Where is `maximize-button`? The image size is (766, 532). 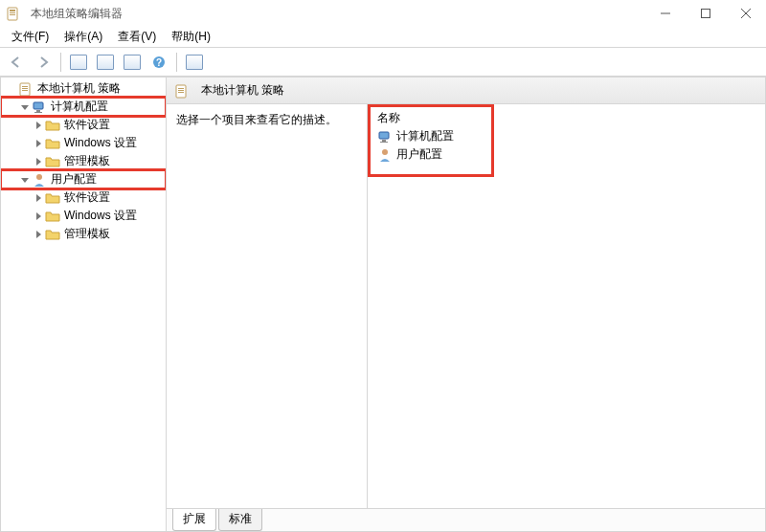 maximize-button is located at coordinates (706, 13).